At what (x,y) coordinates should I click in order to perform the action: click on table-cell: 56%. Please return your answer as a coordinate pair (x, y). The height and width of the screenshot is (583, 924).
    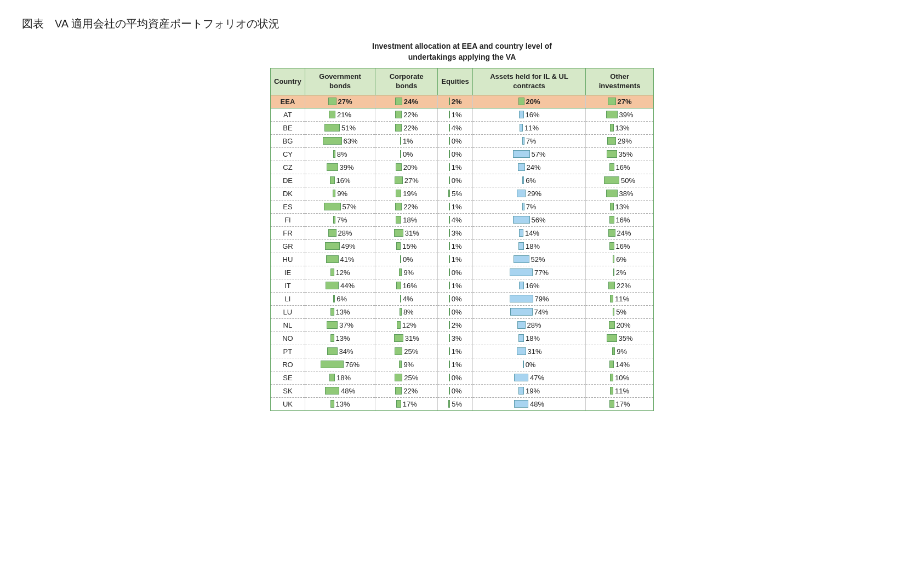
    Looking at the image, I should click on (529, 220).